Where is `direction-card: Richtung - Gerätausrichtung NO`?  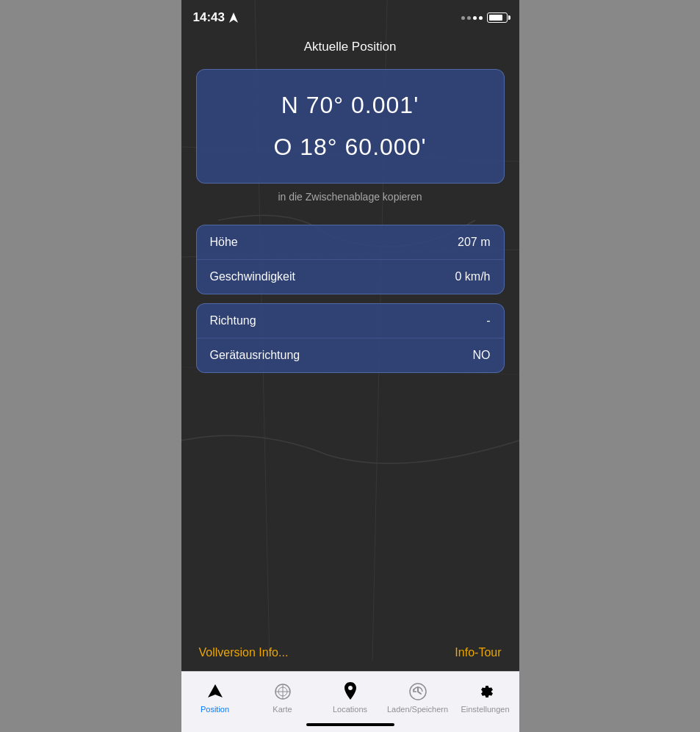
direction-card: Richtung - Gerätausrichtung NO is located at coordinates (350, 338).